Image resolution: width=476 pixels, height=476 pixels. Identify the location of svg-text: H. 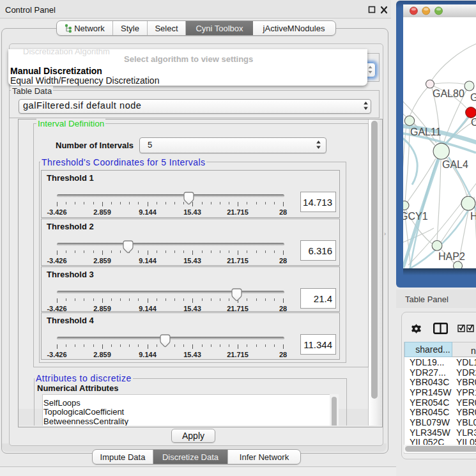
(473, 216).